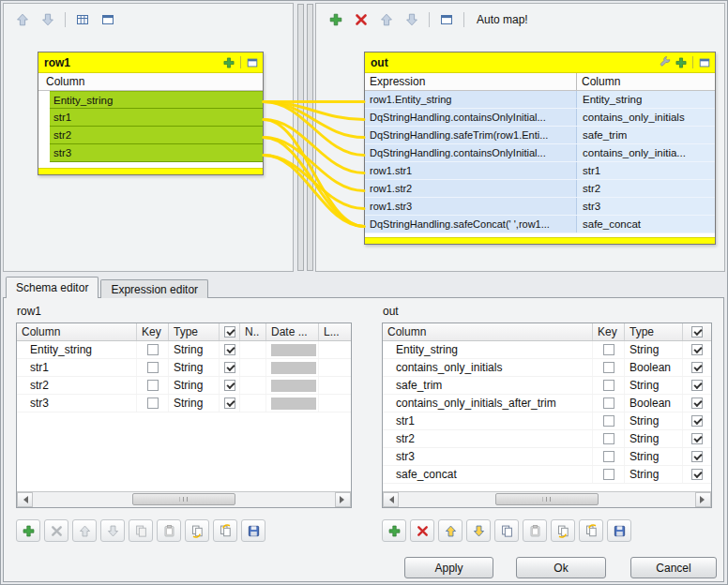 This screenshot has width=728, height=585. I want to click on output-row: DqStringHandling.safeConcat(' ',row1... …, so click(540, 225).